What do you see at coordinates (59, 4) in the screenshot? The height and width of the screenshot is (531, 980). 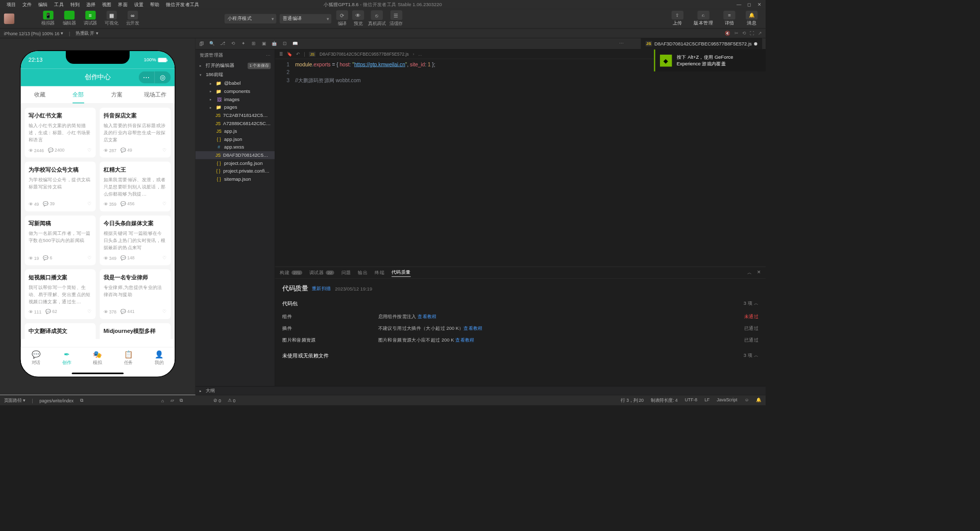 I see `menu-tools: 工具` at bounding box center [59, 4].